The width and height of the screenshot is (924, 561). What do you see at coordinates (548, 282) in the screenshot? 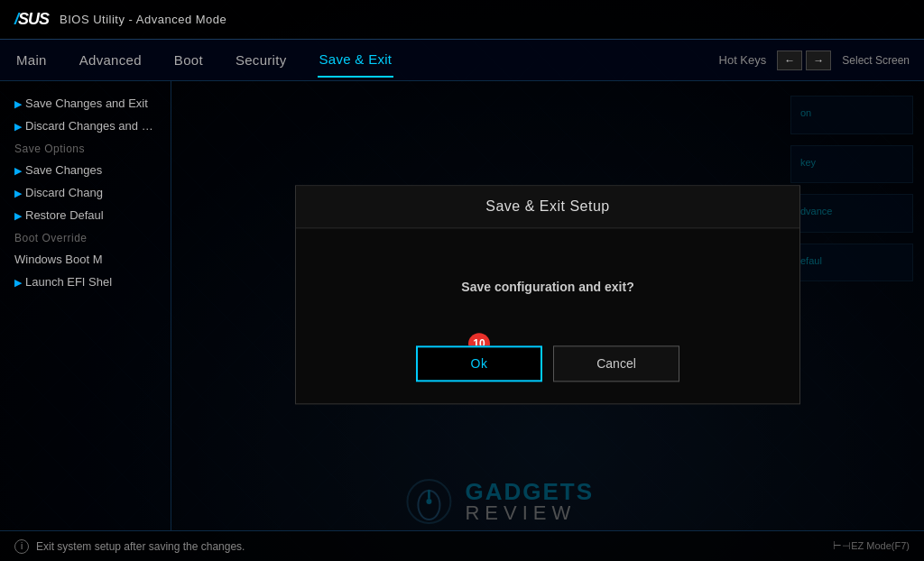
I see `dialog-body: Save configuration and exit?` at bounding box center [548, 282].